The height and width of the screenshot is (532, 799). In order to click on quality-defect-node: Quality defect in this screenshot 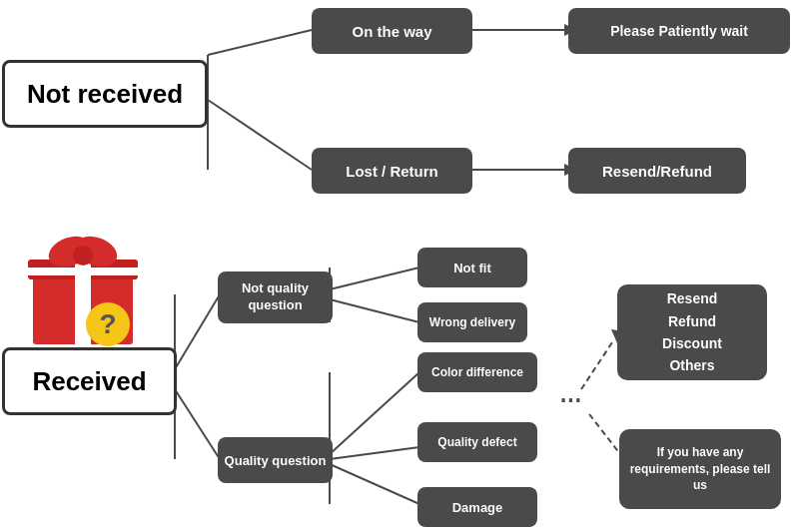, I will do `click(477, 442)`.